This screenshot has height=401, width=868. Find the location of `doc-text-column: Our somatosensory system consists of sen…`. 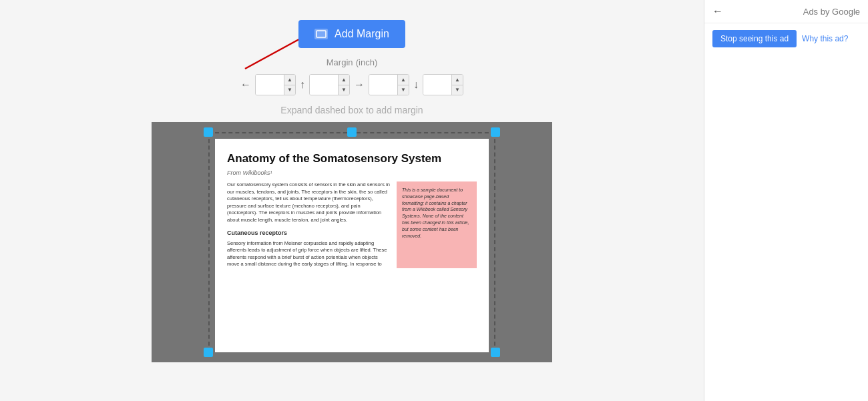

doc-text-column: Our somatosensory system consists of sen… is located at coordinates (308, 225).